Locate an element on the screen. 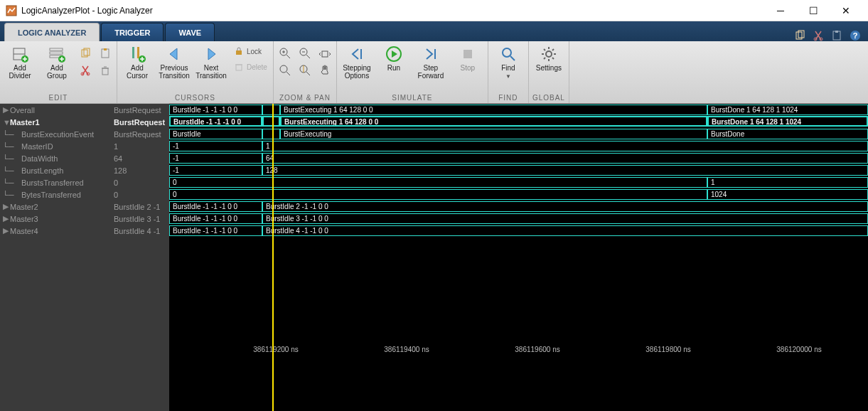 This screenshot has height=411, width=868. cut-icon is located at coordinates (818, 36).